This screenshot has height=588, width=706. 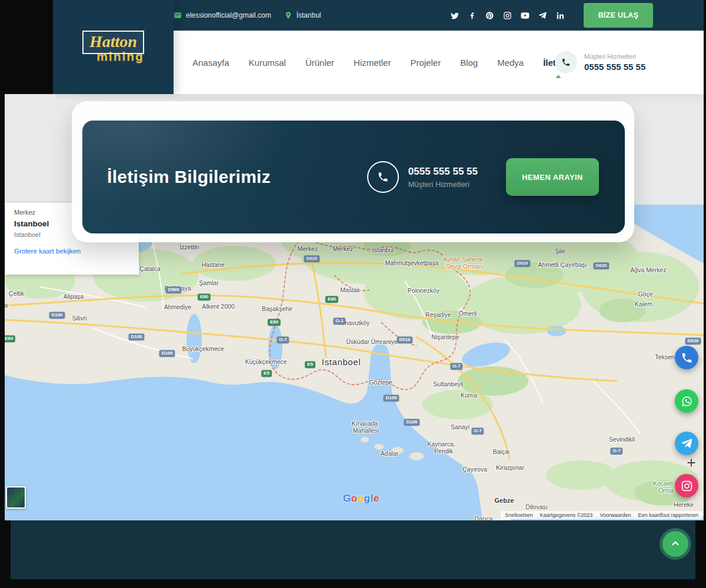 I want to click on instagram-icon, so click(x=507, y=15).